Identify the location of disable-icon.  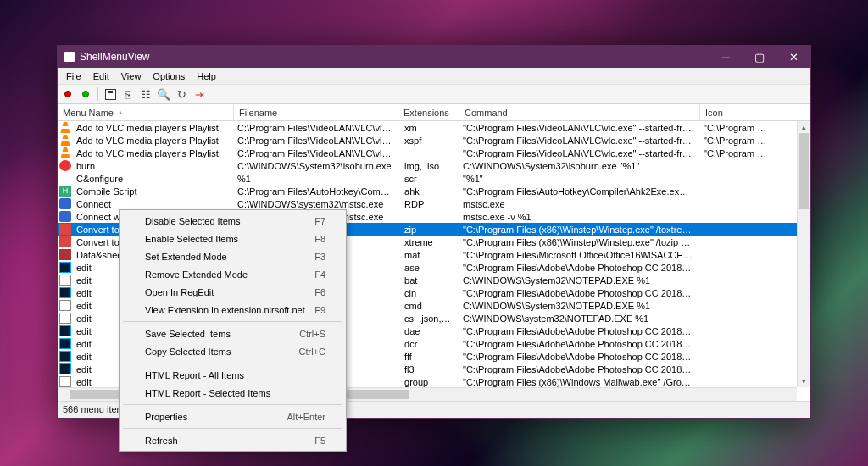
(68, 94).